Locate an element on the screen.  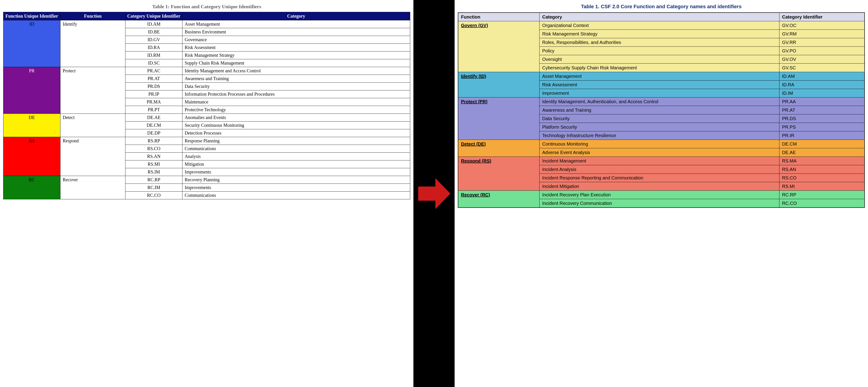
function-uid-cell: DE is located at coordinates (32, 125).